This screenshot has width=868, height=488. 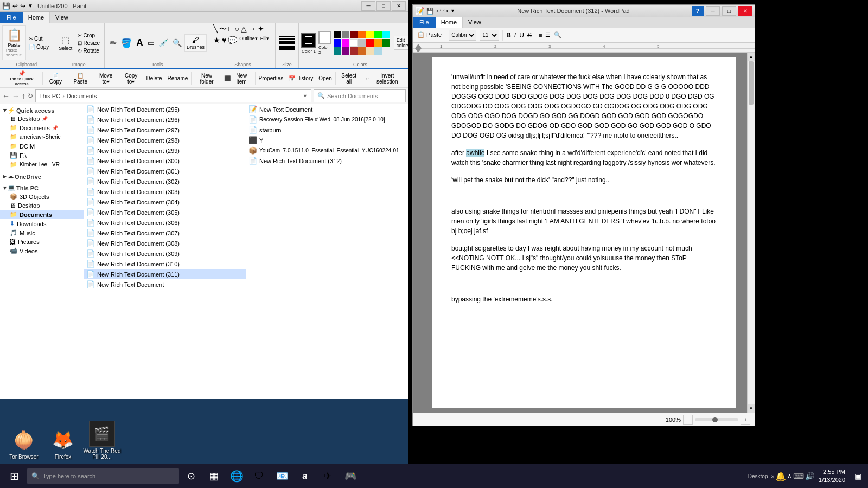 I want to click on copy-to-btn: Copy to▾, so click(x=131, y=79).